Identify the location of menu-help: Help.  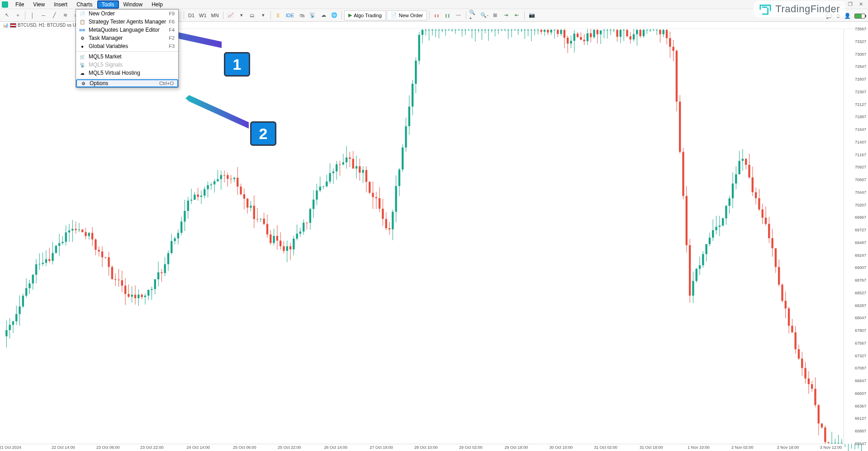
(157, 5).